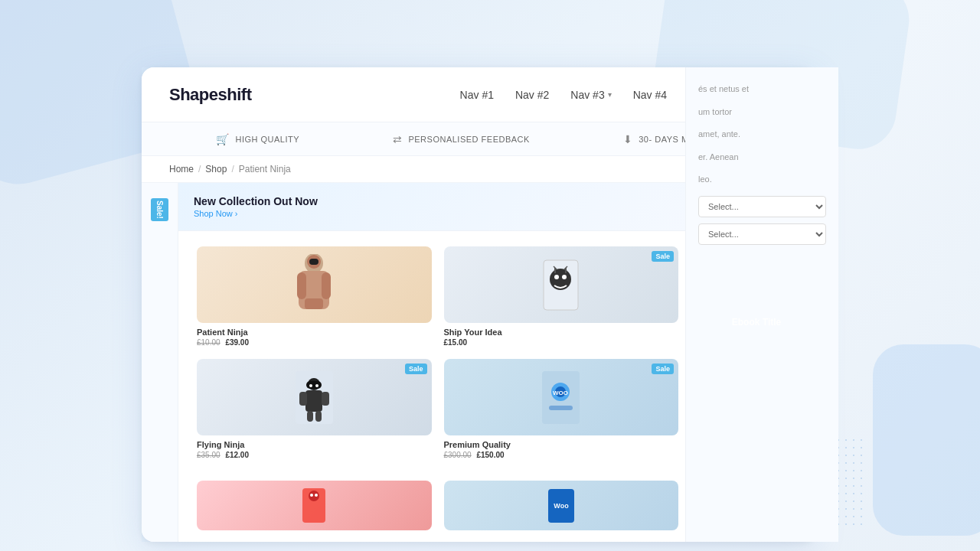 Image resolution: width=980 pixels, height=551 pixels. Describe the element at coordinates (160, 363) in the screenshot. I see `left-sidebar: Sale!` at that location.